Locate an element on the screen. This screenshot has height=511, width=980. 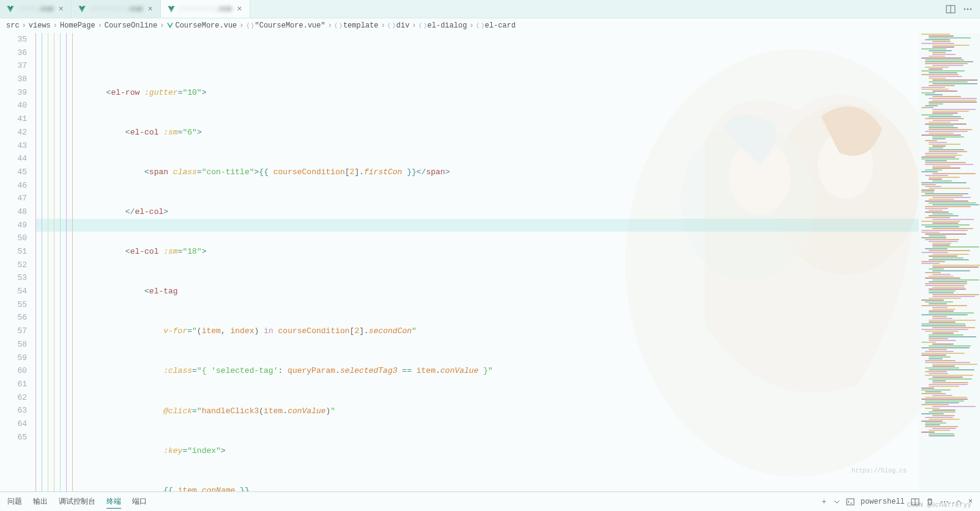
line-number: 64 is located at coordinates (13, 424).